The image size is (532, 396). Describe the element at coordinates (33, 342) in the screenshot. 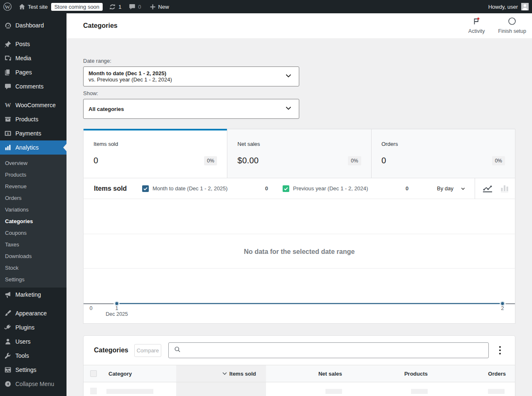

I see `sidebar-item-users: Users` at that location.